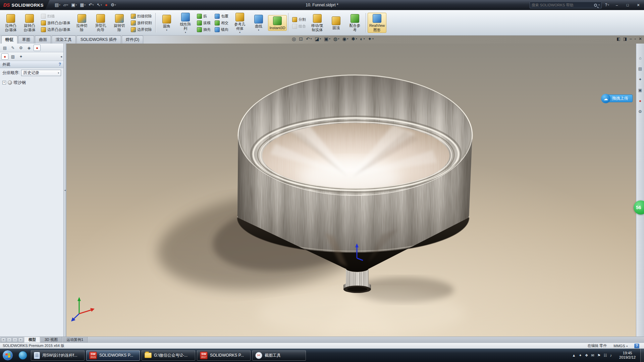  What do you see at coordinates (58, 355) in the screenshot?
I see `taskbar-button-connecting-rod-doc: 用SW设计的连杆f...` at bounding box center [58, 355].